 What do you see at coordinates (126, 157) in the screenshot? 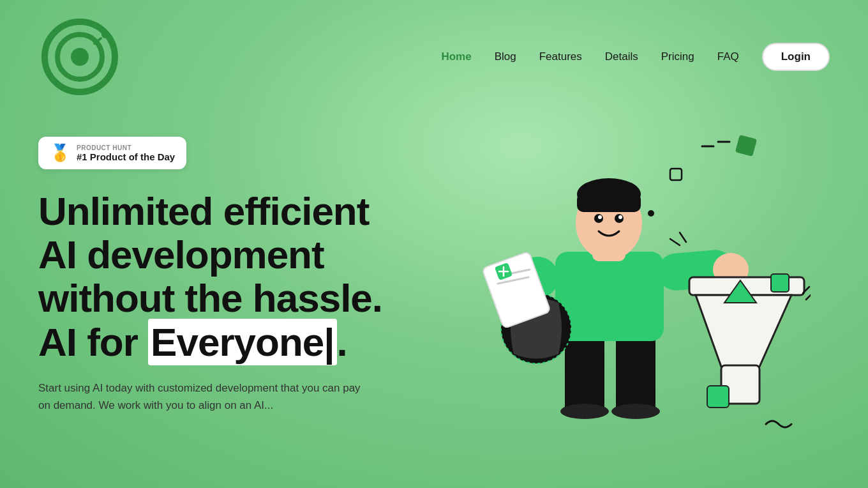
I see `ph-title: #1 Product of the Day` at bounding box center [126, 157].